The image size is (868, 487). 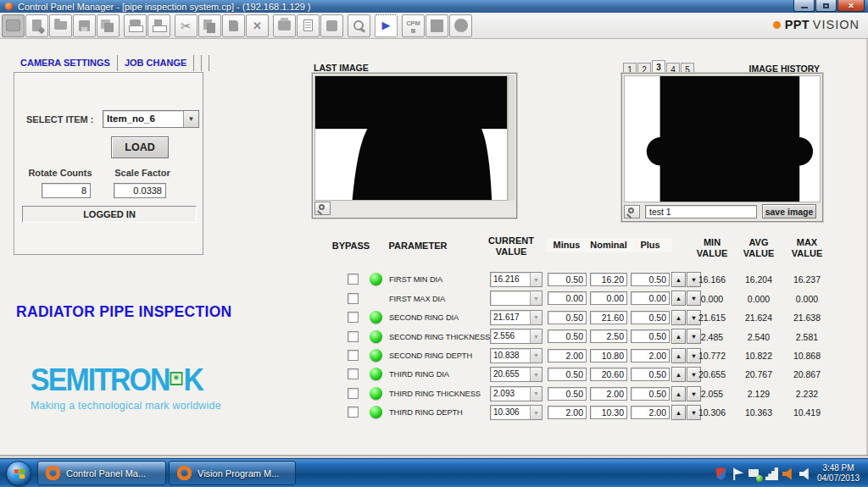 I want to click on cpm-button: CPM, so click(x=414, y=25).